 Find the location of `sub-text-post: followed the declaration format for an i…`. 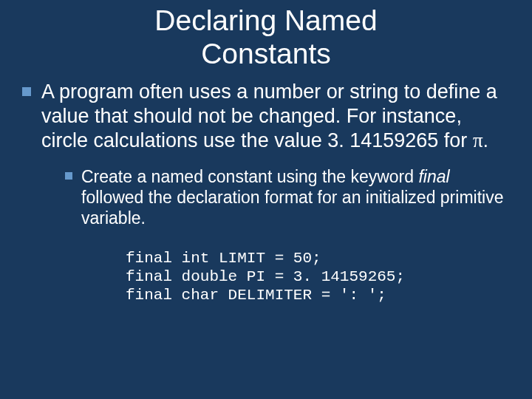

sub-text-post: followed the declaration format for an i… is located at coordinates (293, 208).